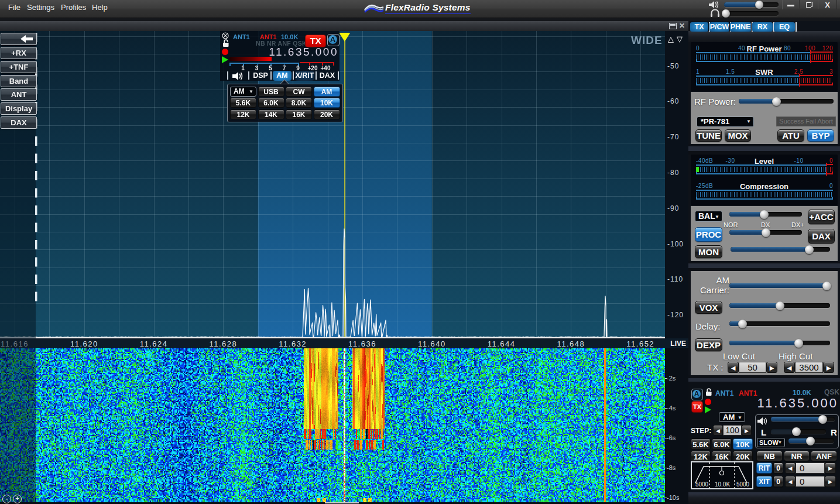 The image size is (840, 504). What do you see at coordinates (272, 91) in the screenshot?
I see `mode-button-usb: USB` at bounding box center [272, 91].